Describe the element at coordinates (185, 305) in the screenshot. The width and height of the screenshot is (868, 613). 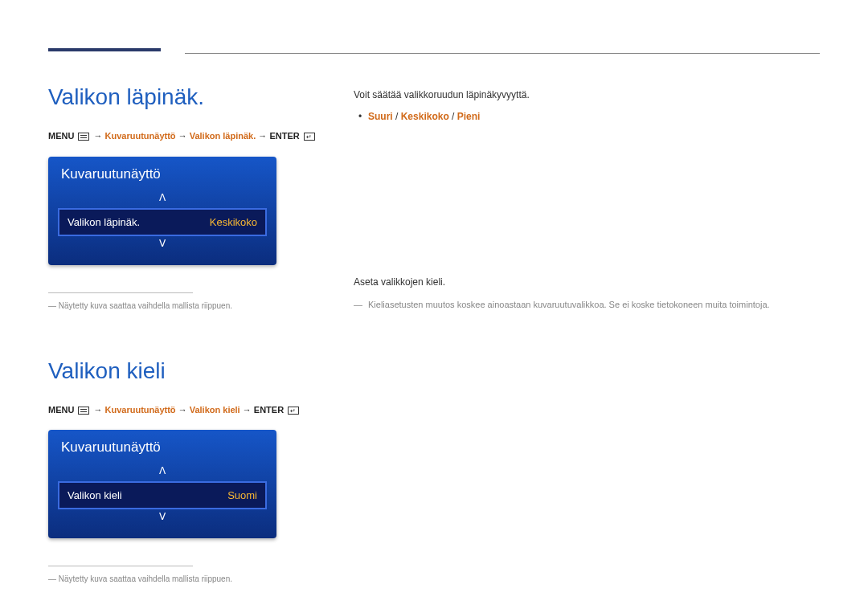
I see `section1-footnote: ― Näytetty kuva saattaa vaihdella mallis…` at that location.